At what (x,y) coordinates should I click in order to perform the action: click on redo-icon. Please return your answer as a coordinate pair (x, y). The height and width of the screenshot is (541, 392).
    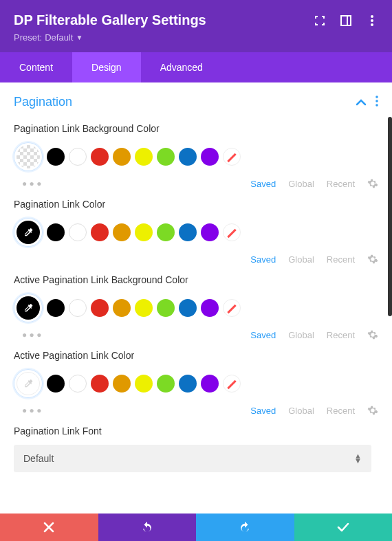
    Looking at the image, I should click on (245, 527).